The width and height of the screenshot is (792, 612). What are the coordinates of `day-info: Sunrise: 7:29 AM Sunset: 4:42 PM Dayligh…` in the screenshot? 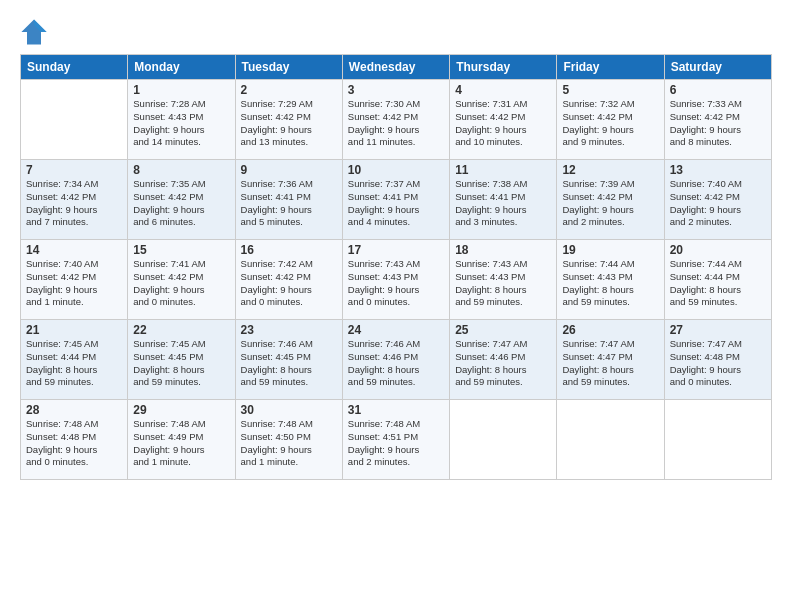 It's located at (289, 124).